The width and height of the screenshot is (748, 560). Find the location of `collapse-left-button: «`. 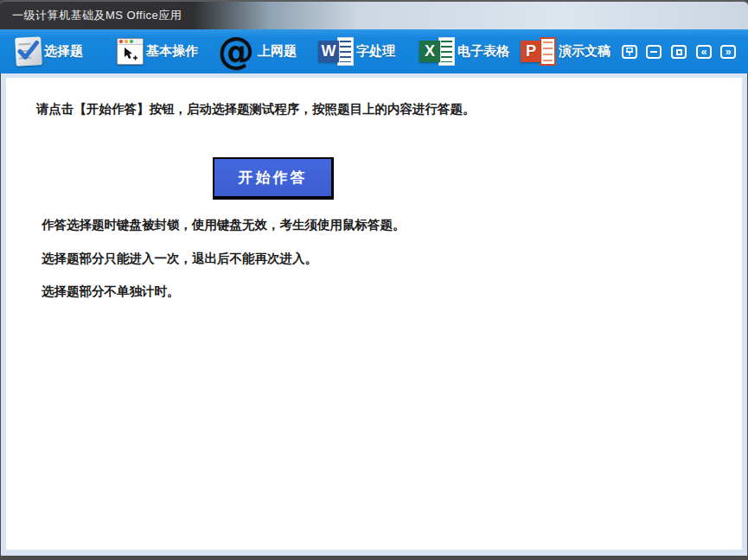

collapse-left-button: « is located at coordinates (704, 52).